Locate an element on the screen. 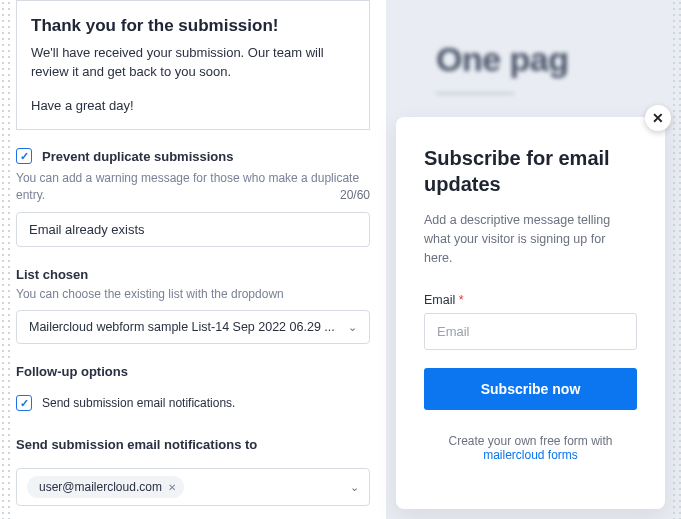  prevent-duplicates-checkbox: ✓ is located at coordinates (24, 156).